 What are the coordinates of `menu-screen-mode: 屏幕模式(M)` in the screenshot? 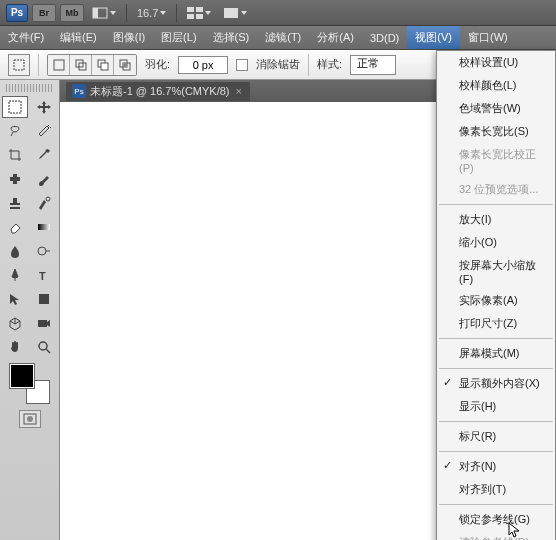 It's located at (496, 354).